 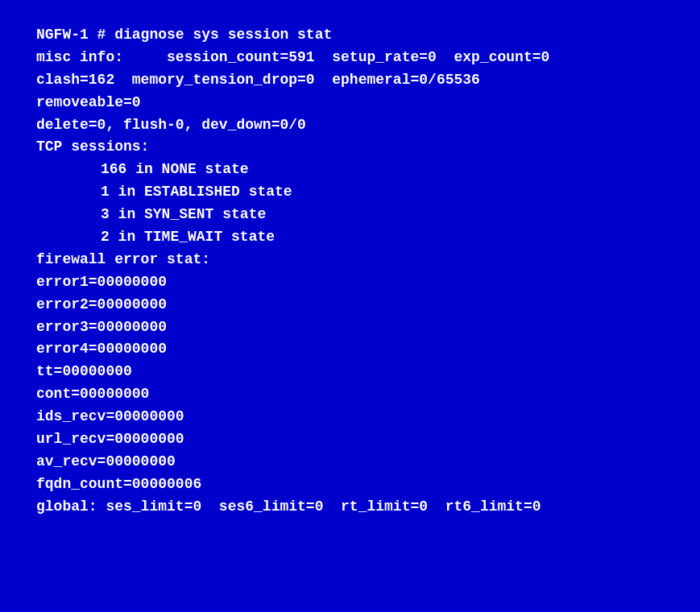 What do you see at coordinates (350, 103) in the screenshot?
I see `terminal-line-removeable: removeable=0` at bounding box center [350, 103].